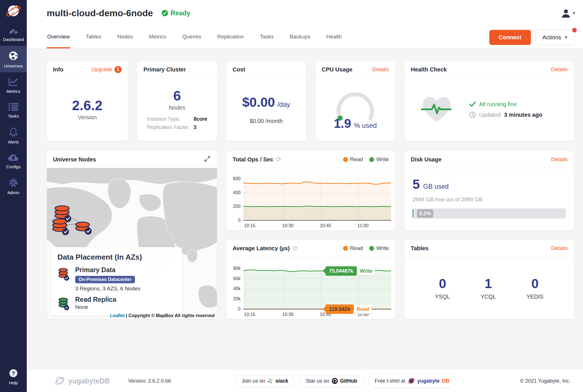  Describe the element at coordinates (13, 136) in the screenshot. I see `sidebar-item-alerts: Alerts` at that location.